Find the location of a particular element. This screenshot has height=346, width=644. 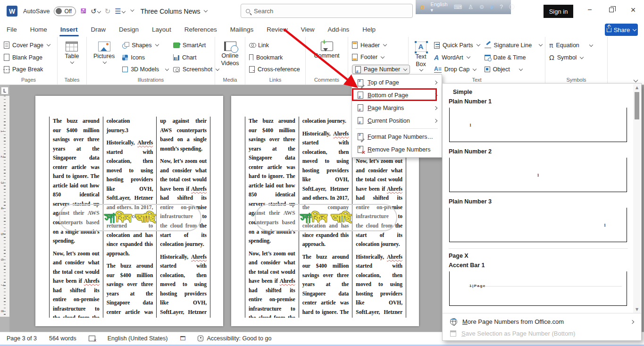

pictures-button: Pictures is located at coordinates (104, 58).